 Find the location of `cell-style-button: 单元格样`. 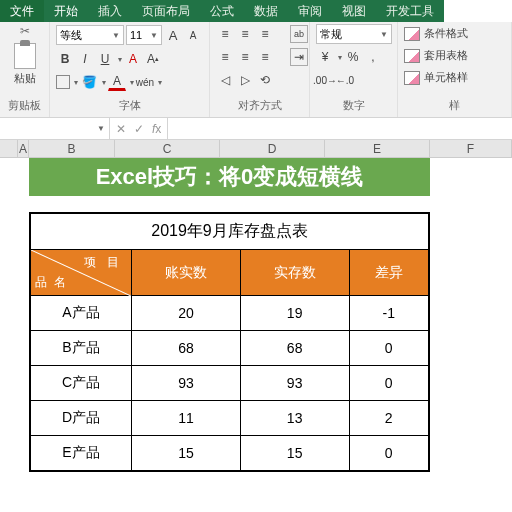

cell-style-button: 单元格样 is located at coordinates (436, 78).